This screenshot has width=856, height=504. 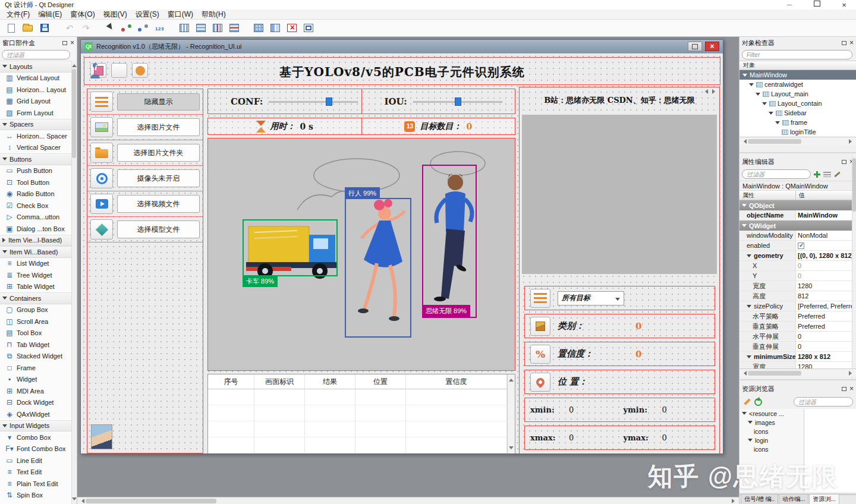 What do you see at coordinates (214, 14) in the screenshot?
I see `menu-item: 帮助(H)` at bounding box center [214, 14].